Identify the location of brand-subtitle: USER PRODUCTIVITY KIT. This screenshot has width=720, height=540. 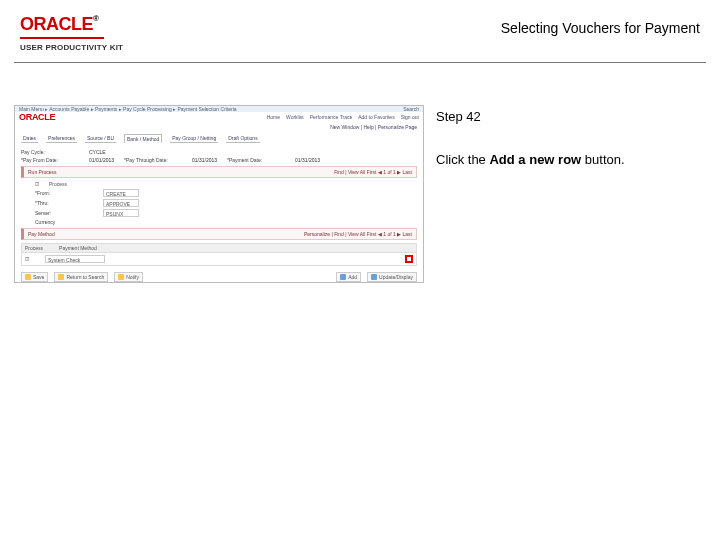
(72, 48).